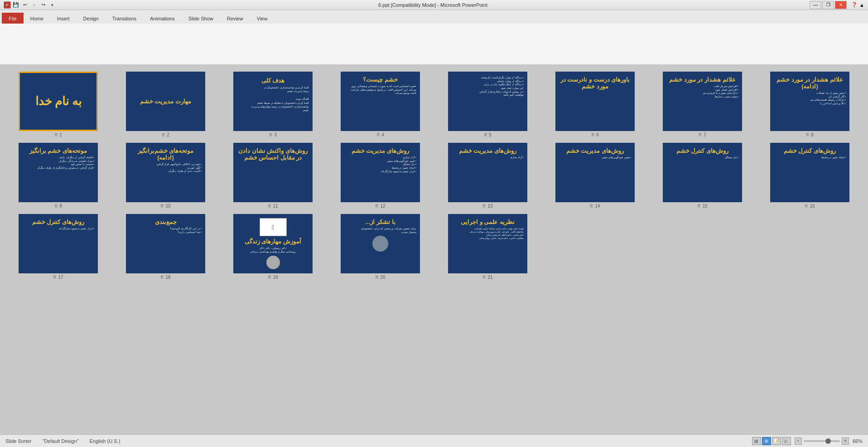 Image resolution: width=868 pixels, height=447 pixels. I want to click on slide17-title: روش‌های کنترل خشم, so click(58, 222).